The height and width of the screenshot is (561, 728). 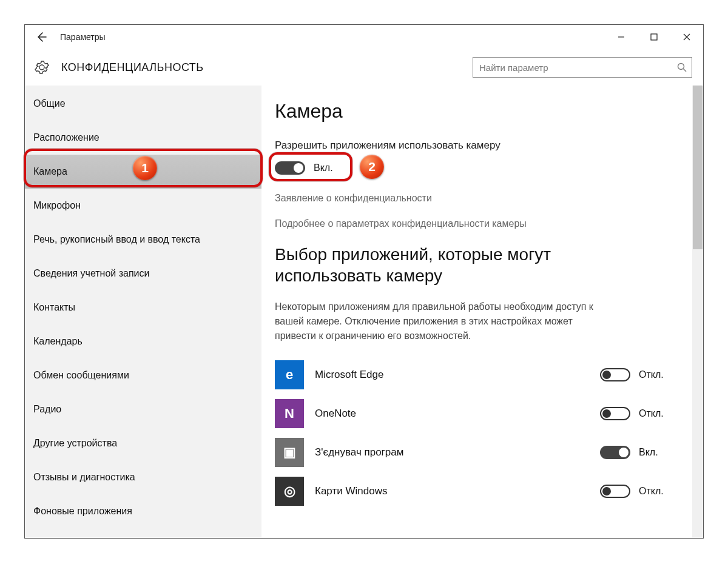 I want to click on sidebar-item-label: Сведения учетной записи, so click(x=91, y=274).